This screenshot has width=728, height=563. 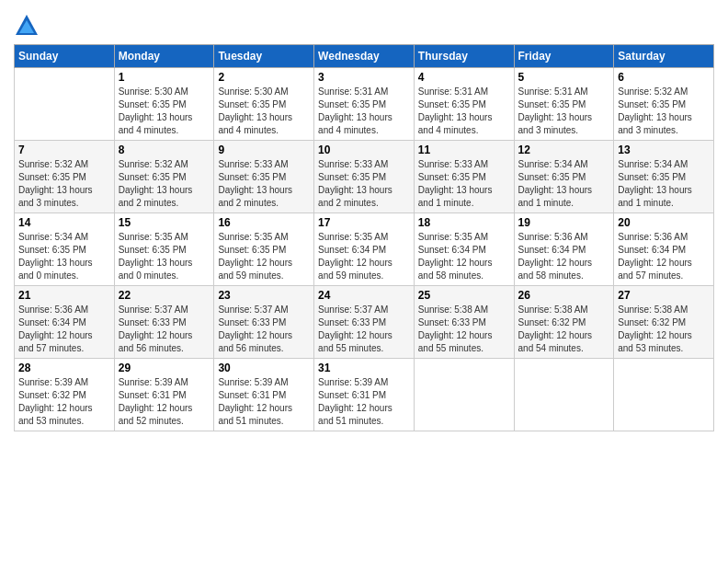 What do you see at coordinates (664, 250) in the screenshot?
I see `calendar-cell: 20Sunrise: 5:36 AM Sunset: 6:34 PM Dayli…` at bounding box center [664, 250].